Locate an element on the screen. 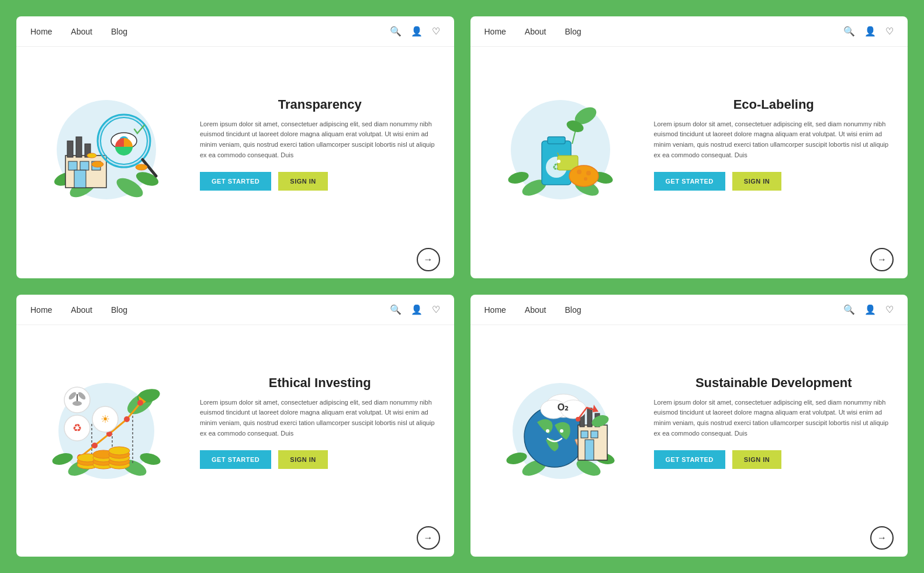  text-ethical: Lorem ipsum dolor sit amet, consectetuer… is located at coordinates (320, 418).